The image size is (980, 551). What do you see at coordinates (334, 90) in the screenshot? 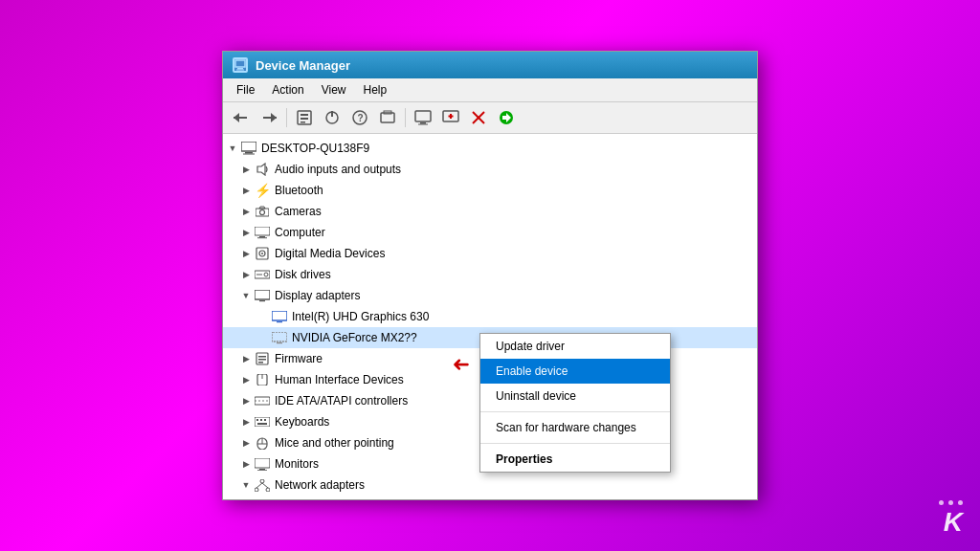
I see `menu-view: View` at bounding box center [334, 90].